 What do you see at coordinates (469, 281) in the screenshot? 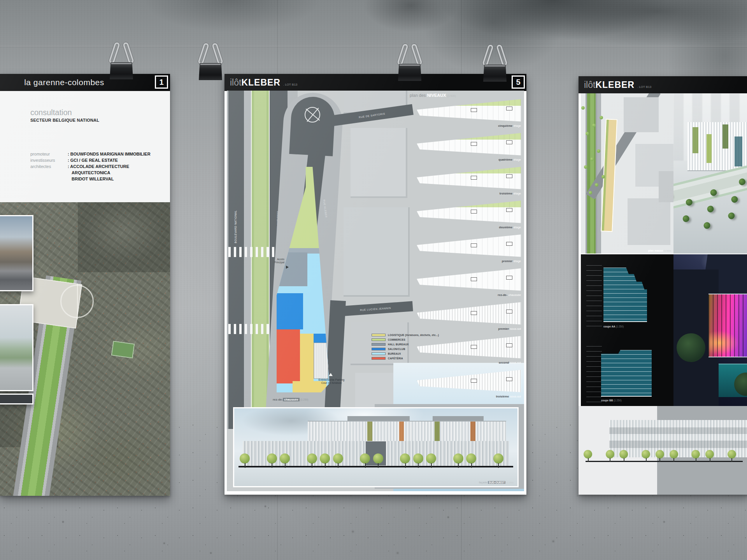
I see `floor-plan-rdc` at bounding box center [469, 281].